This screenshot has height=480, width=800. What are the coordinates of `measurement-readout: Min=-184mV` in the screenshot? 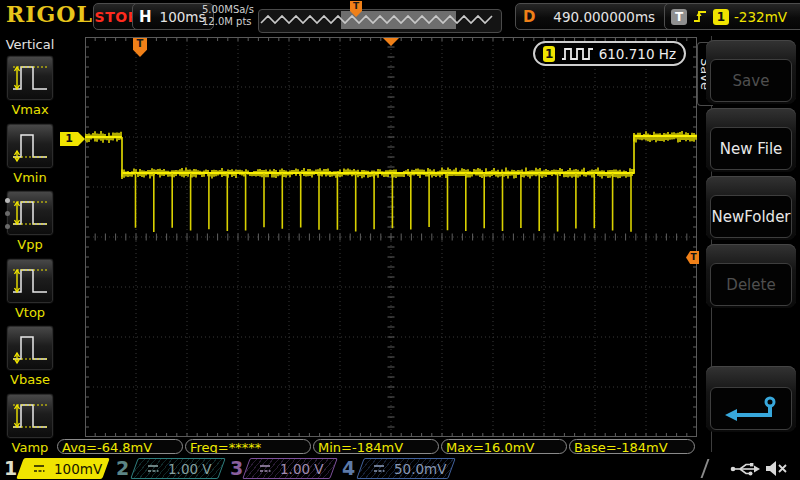 It's located at (376, 446).